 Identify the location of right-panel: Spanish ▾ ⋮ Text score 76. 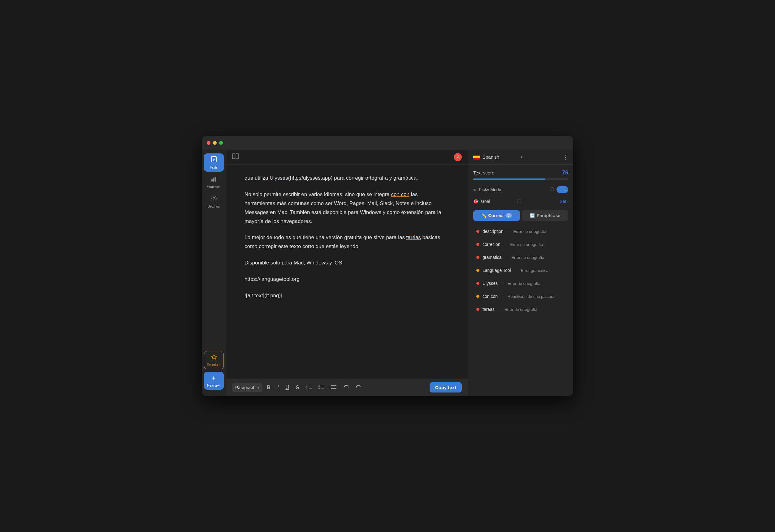
(521, 273).